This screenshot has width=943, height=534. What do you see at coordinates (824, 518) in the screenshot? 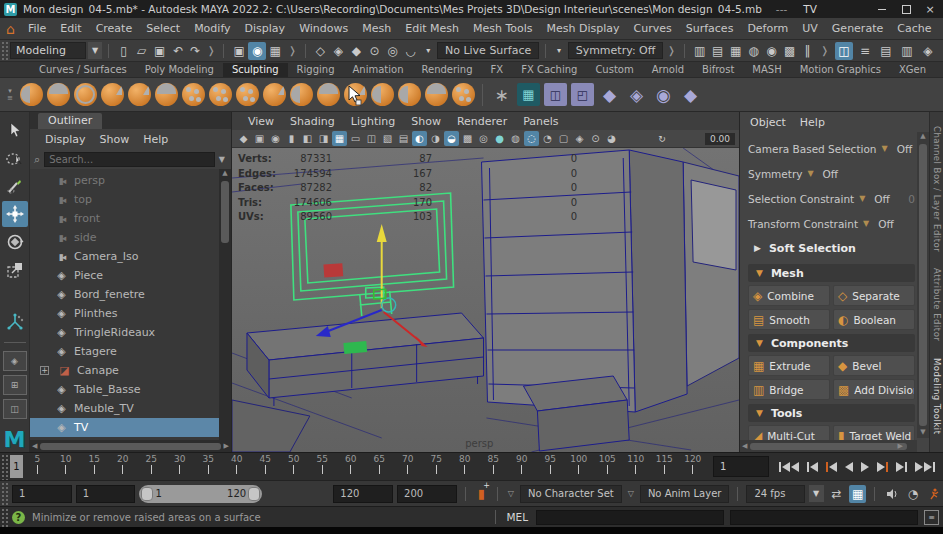
I see `command-result-field` at bounding box center [824, 518].